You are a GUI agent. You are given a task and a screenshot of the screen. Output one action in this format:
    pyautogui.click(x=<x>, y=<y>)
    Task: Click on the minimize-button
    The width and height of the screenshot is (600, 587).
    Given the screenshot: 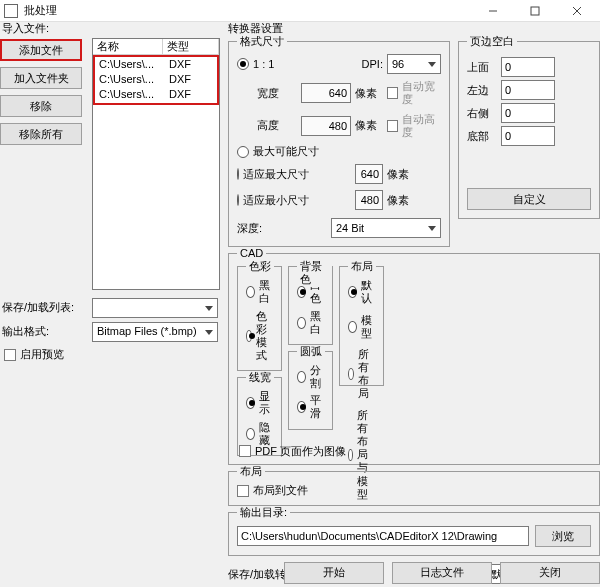 What is the action you would take?
    pyautogui.click(x=493, y=11)
    